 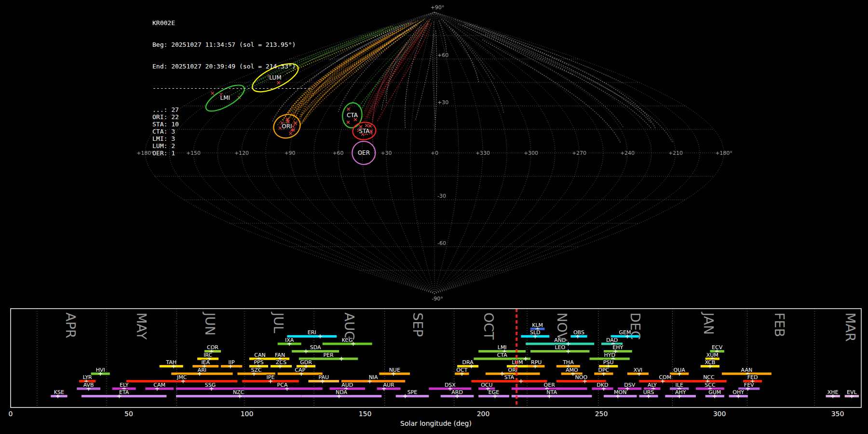 I want to click on activity-label-urs: URS, so click(x=649, y=393).